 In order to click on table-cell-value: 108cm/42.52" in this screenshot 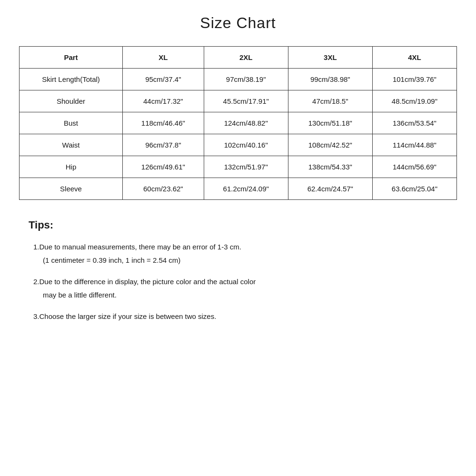, I will do `click(330, 145)`.